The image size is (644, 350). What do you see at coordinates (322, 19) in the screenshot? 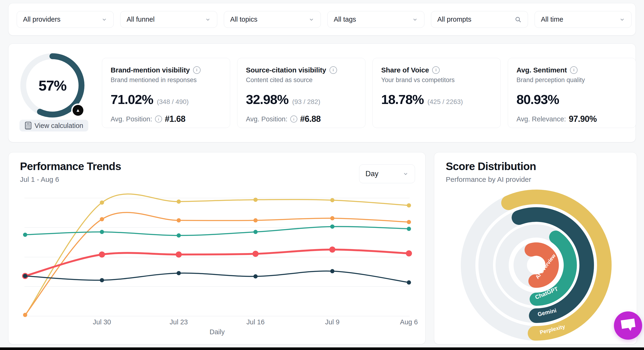
I see `filter-bar: All providers All funnel All topics All …` at bounding box center [322, 19].